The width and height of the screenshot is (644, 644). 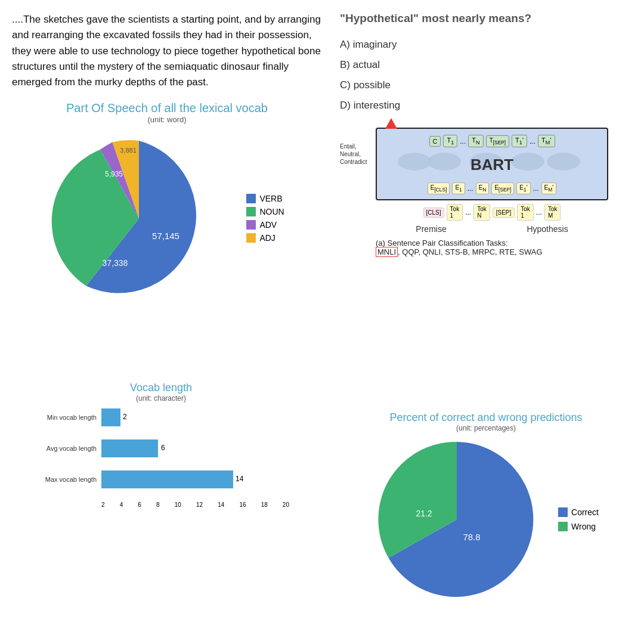 What do you see at coordinates (167, 479) in the screenshot?
I see `max-bar` at bounding box center [167, 479].